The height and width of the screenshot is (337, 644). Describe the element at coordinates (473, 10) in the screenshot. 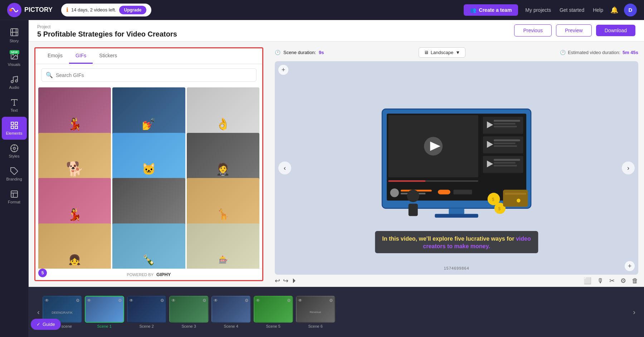

I see `create-team-icon: 👥` at that location.